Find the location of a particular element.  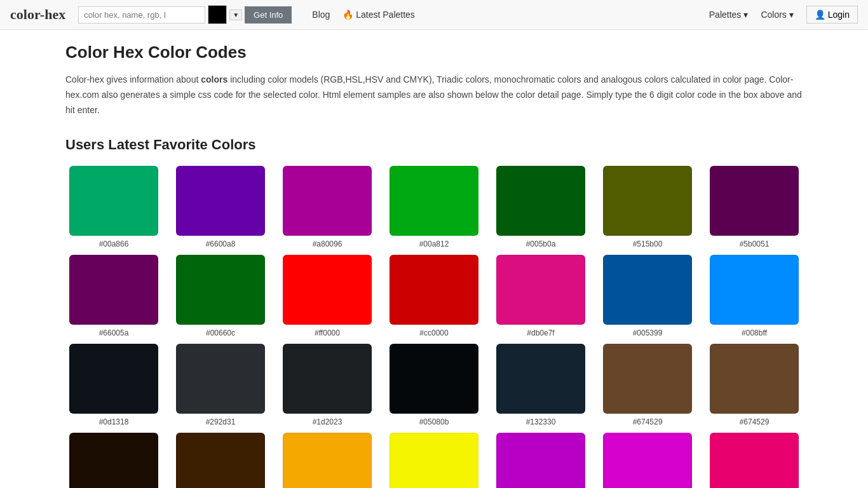

palettes-dropdown-arrow: ▾ is located at coordinates (746, 15).